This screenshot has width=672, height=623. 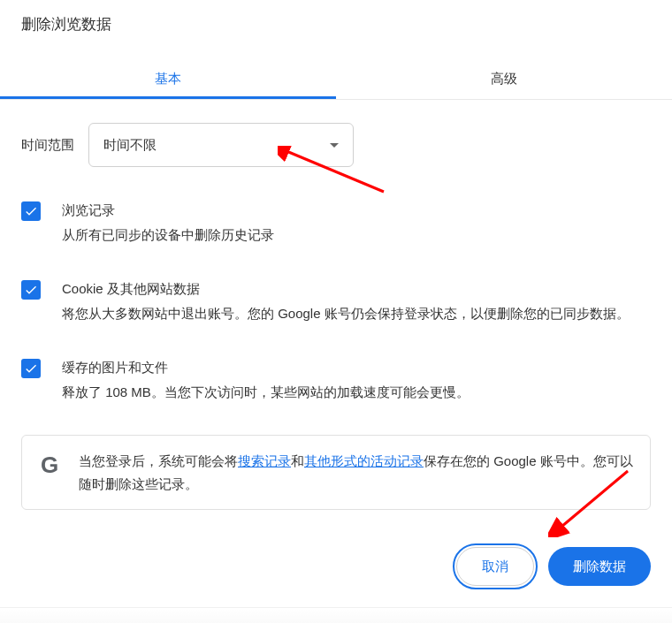 I want to click on footer-divider, so click(x=336, y=615).